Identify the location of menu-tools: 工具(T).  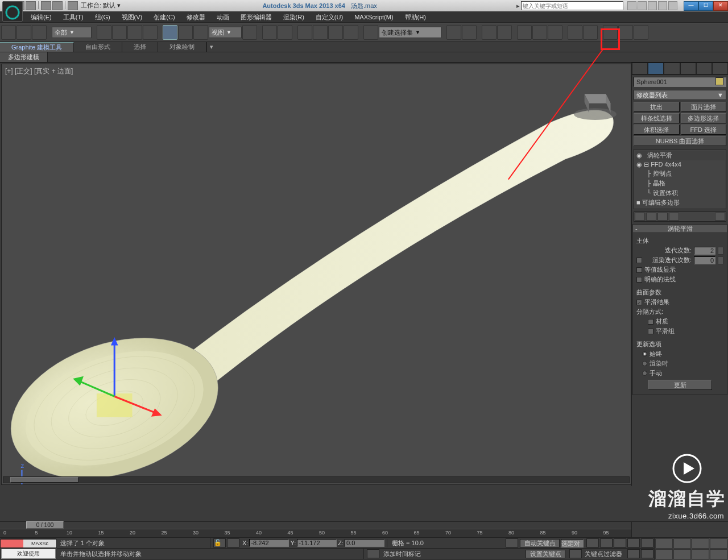
(73, 17).